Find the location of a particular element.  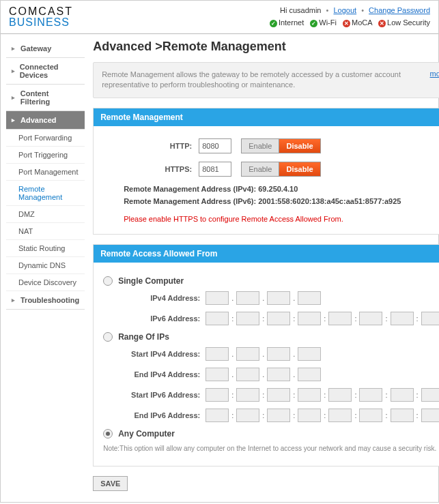

subnav-dmz: DMZ is located at coordinates (45, 214).